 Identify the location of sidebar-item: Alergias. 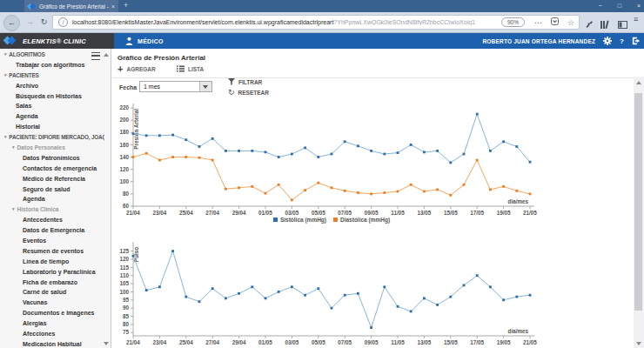
(52, 324).